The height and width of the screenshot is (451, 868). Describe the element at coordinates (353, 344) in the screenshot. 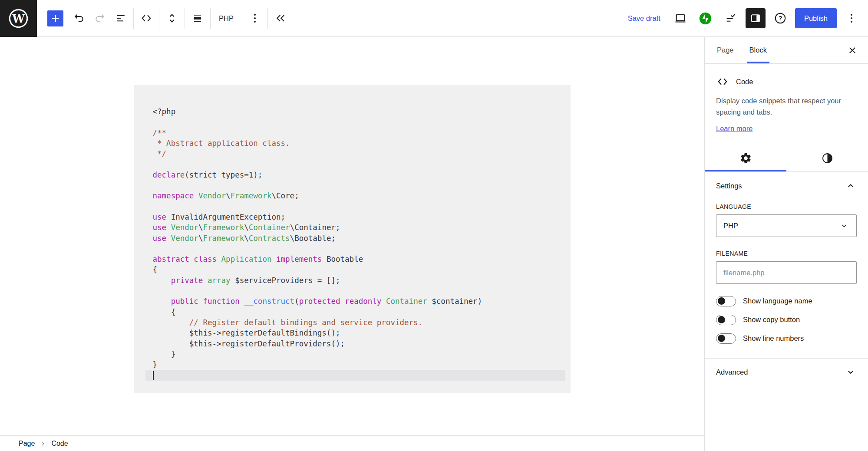

I see `code-line: $this->registerDefaultProviders();` at that location.